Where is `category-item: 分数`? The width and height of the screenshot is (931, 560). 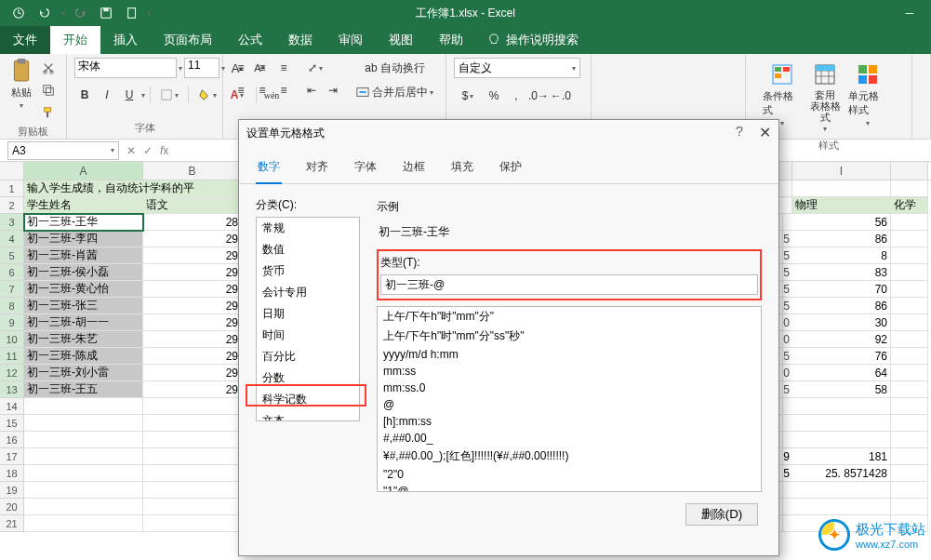 category-item: 分数 is located at coordinates (308, 378).